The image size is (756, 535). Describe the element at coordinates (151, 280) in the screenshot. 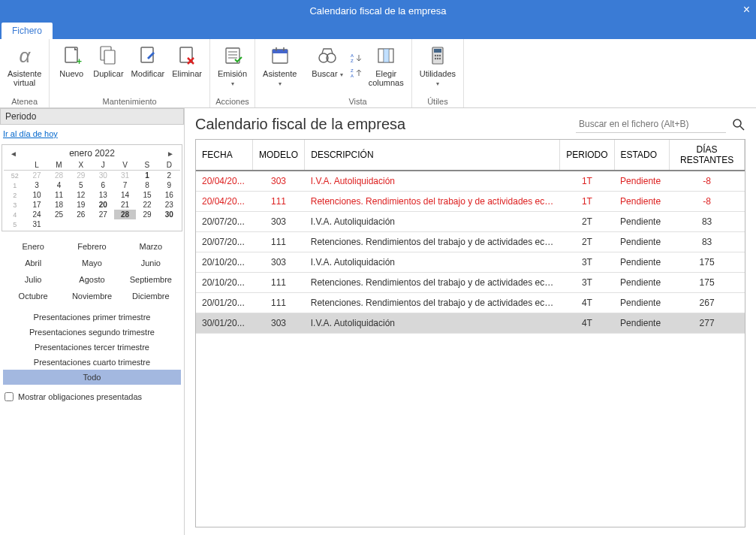

I see `period-month: Septiembre` at that location.